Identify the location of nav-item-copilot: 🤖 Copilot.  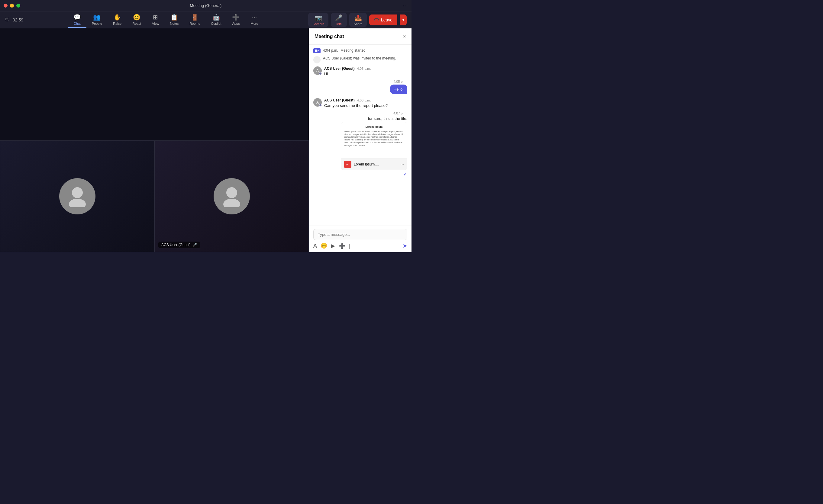
(216, 20).